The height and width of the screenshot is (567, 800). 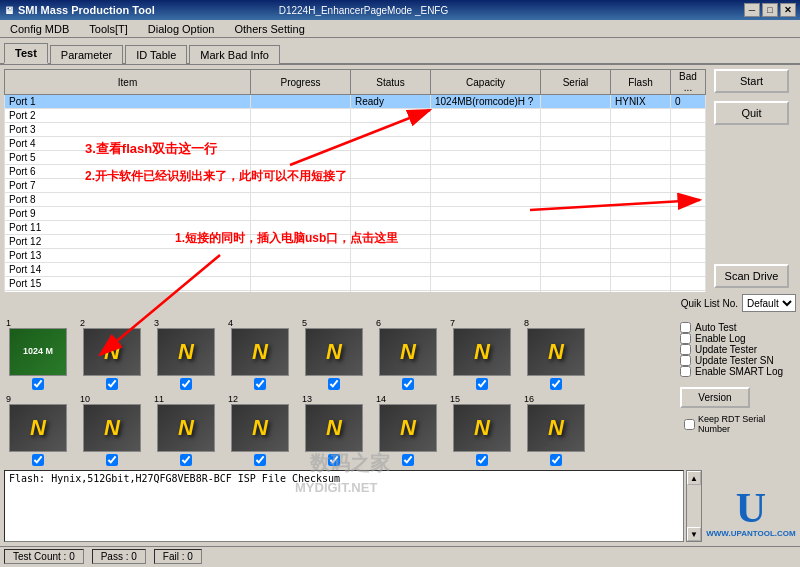 What do you see at coordinates (356, 172) in the screenshot?
I see `table-row: Port 6` at bounding box center [356, 172].